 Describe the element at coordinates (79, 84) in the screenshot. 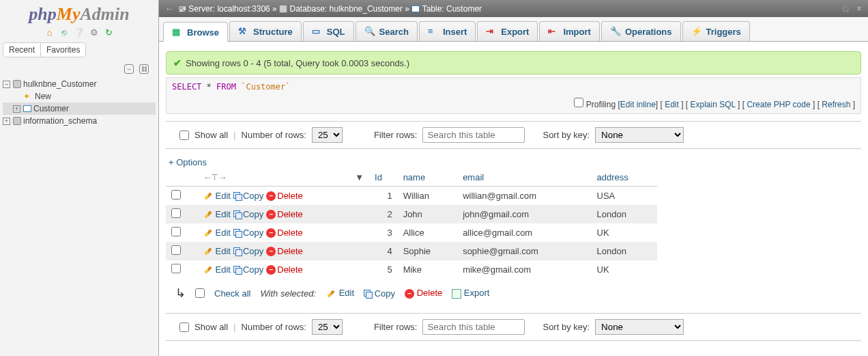

I see `tree-node-db: – hulknbne_Customer` at that location.